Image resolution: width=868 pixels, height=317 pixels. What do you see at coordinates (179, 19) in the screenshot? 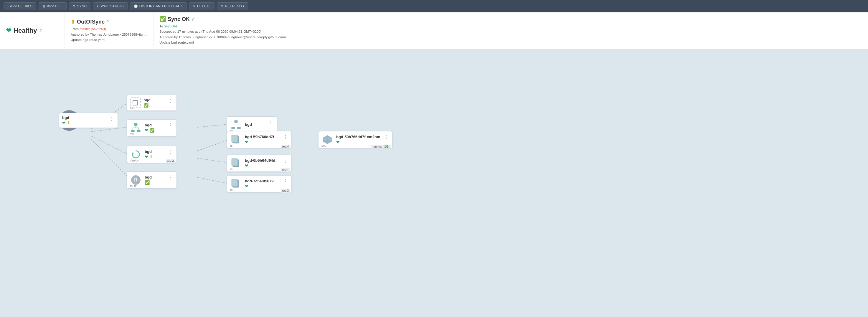
I see `sync-ok-title: Sync OK` at bounding box center [179, 19].